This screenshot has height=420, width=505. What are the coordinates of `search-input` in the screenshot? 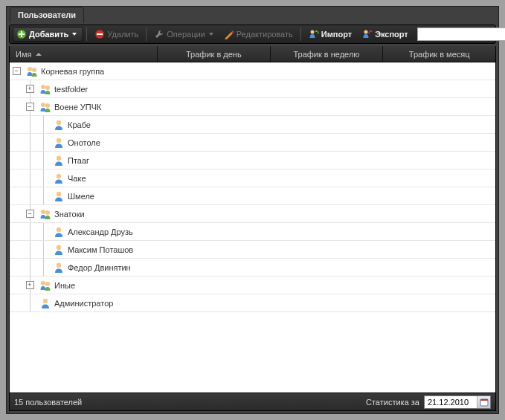 It's located at (461, 34).